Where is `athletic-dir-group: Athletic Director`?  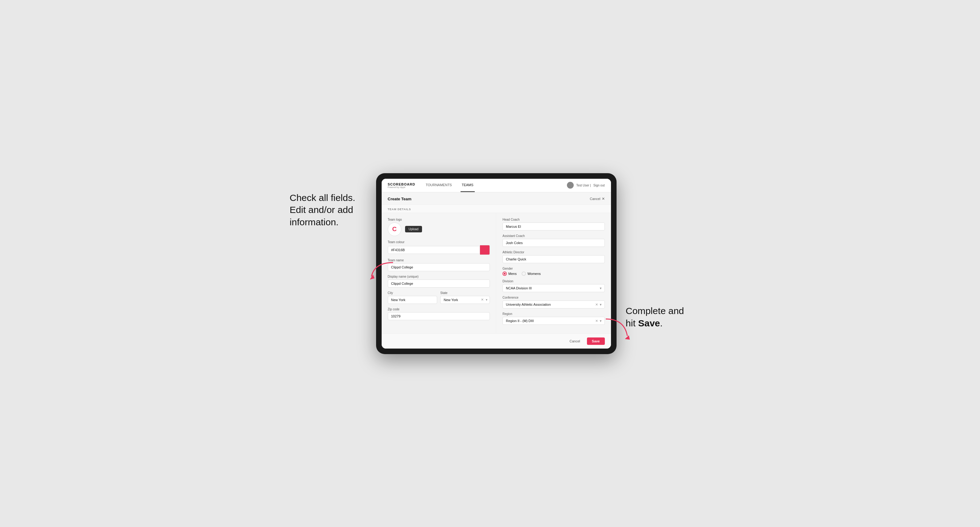
athletic-dir-group: Athletic Director is located at coordinates (554, 257).